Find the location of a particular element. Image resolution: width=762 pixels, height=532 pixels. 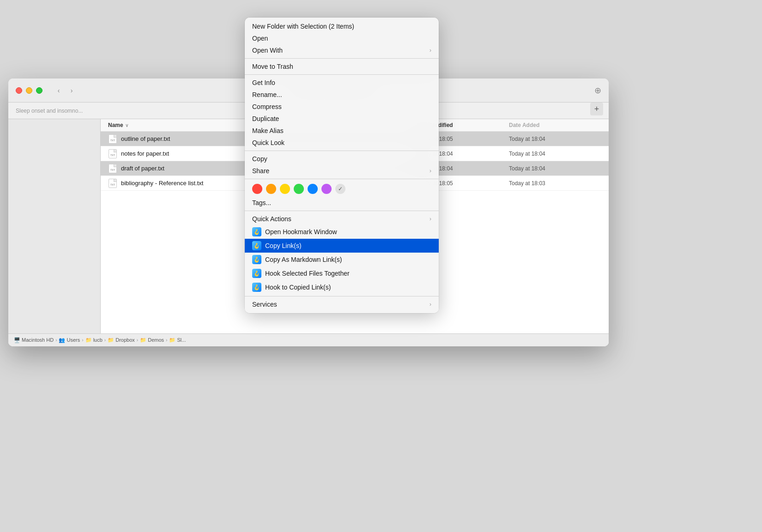

menu-item-share: Share › is located at coordinates (342, 171).